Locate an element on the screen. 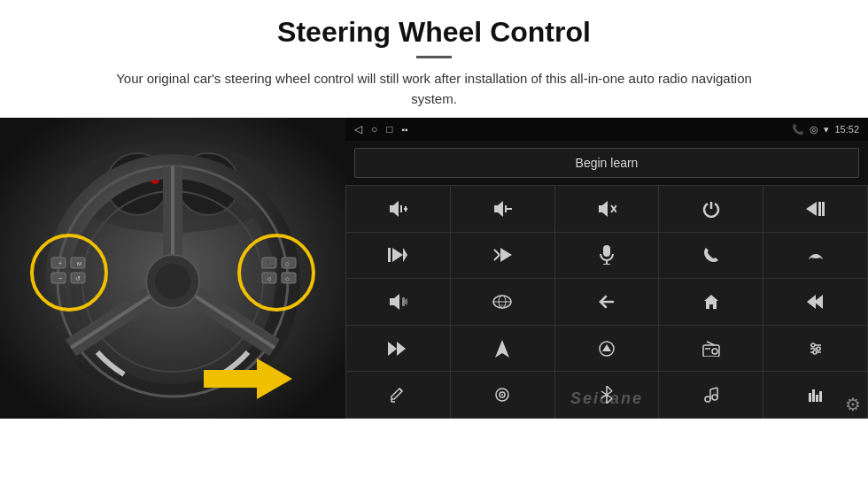 The height and width of the screenshot is (485, 868). battery-icon: ▪▪ is located at coordinates (406, 129).